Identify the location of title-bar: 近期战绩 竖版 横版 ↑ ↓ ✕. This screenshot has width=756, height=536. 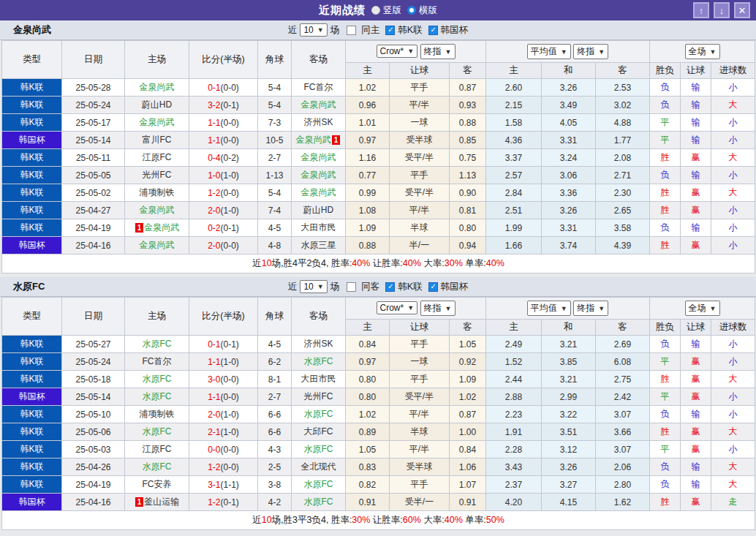
(378, 10).